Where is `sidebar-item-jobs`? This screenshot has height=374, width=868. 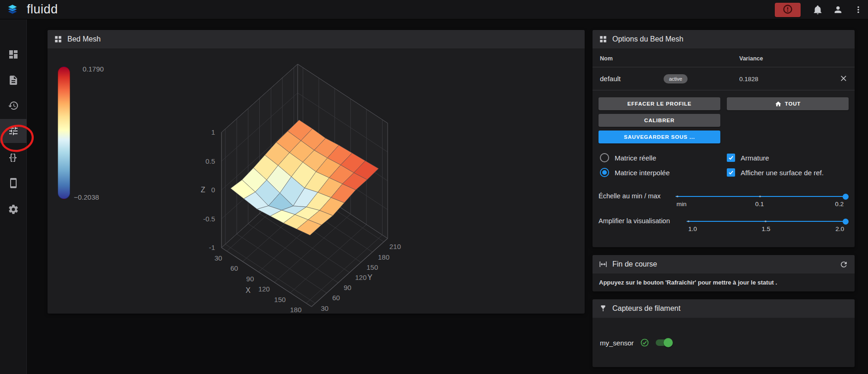 sidebar-item-jobs is located at coordinates (13, 80).